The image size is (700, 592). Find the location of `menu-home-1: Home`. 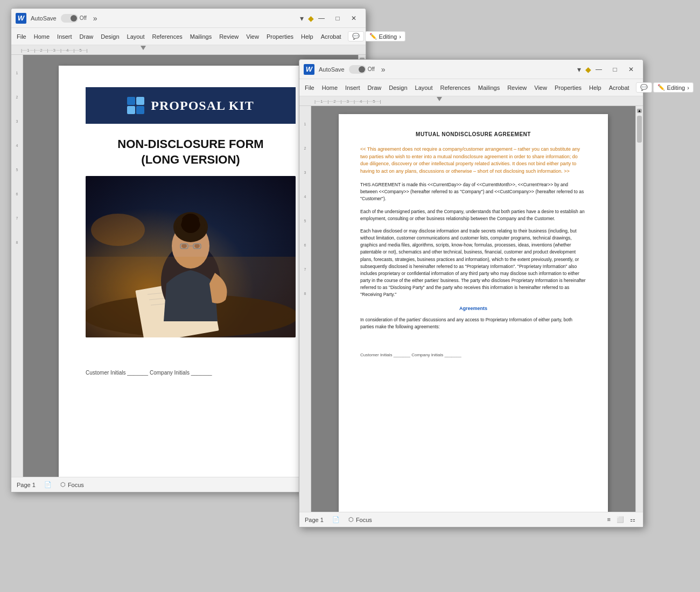

menu-home-1: Home is located at coordinates (42, 37).